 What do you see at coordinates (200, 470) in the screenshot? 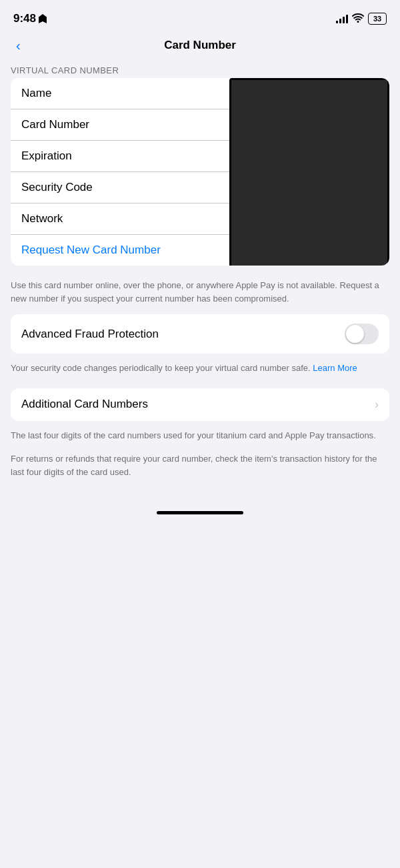
I see `additional-desc-2: For returns or refunds that require your…` at bounding box center [200, 470].